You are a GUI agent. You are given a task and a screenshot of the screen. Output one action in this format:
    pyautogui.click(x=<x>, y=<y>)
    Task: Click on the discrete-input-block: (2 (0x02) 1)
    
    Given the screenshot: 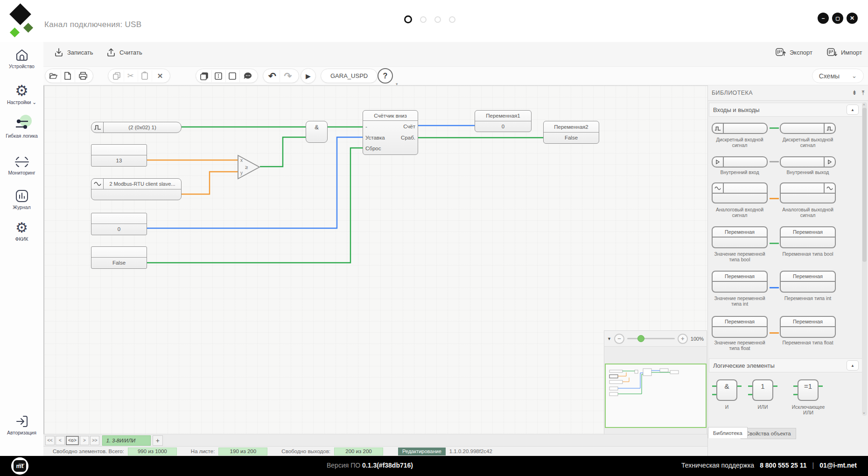 What is the action you would take?
    pyautogui.click(x=136, y=127)
    